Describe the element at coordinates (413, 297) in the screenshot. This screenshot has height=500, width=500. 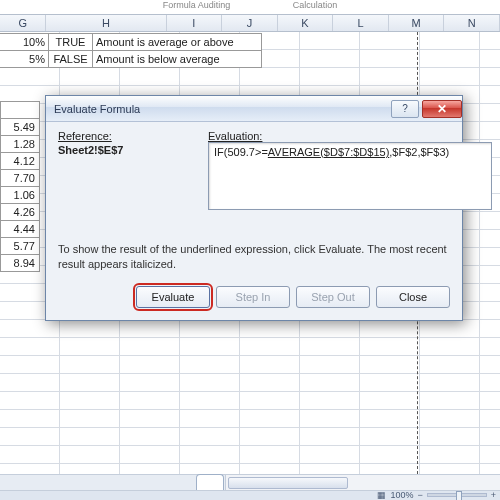
I see `close-button: Close` at that location.